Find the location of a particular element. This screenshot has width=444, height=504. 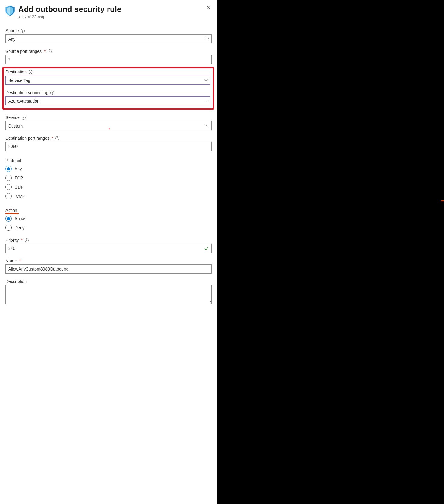

protocol-radio-tcp: TCP is located at coordinates (109, 178).